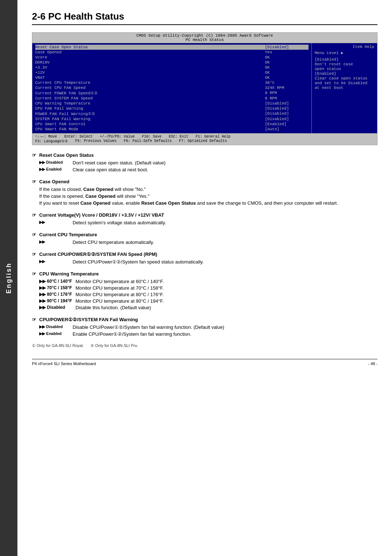 This screenshot has height=556, width=392. What do you see at coordinates (344, 78) in the screenshot?
I see `bios-help-line: Clear case open status` at bounding box center [344, 78].